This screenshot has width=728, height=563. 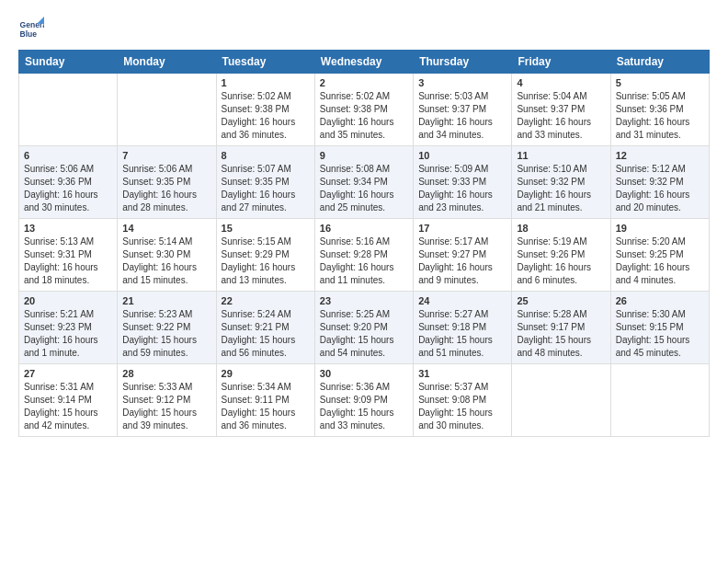 What do you see at coordinates (463, 63) in the screenshot?
I see `col-header-thursday: Thursday` at bounding box center [463, 63].